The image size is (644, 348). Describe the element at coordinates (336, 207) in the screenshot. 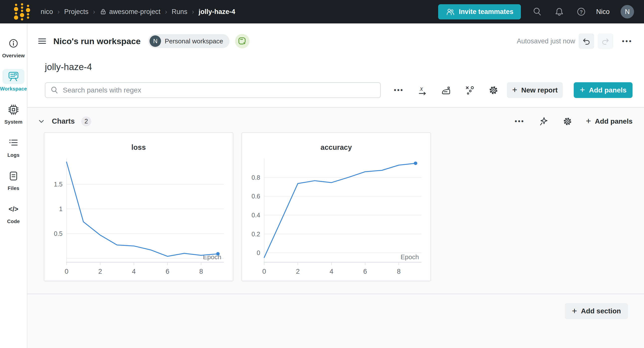

I see `accuracy-chart-panel: accuracy 00.20.40.60.802468Epoch` at that location.